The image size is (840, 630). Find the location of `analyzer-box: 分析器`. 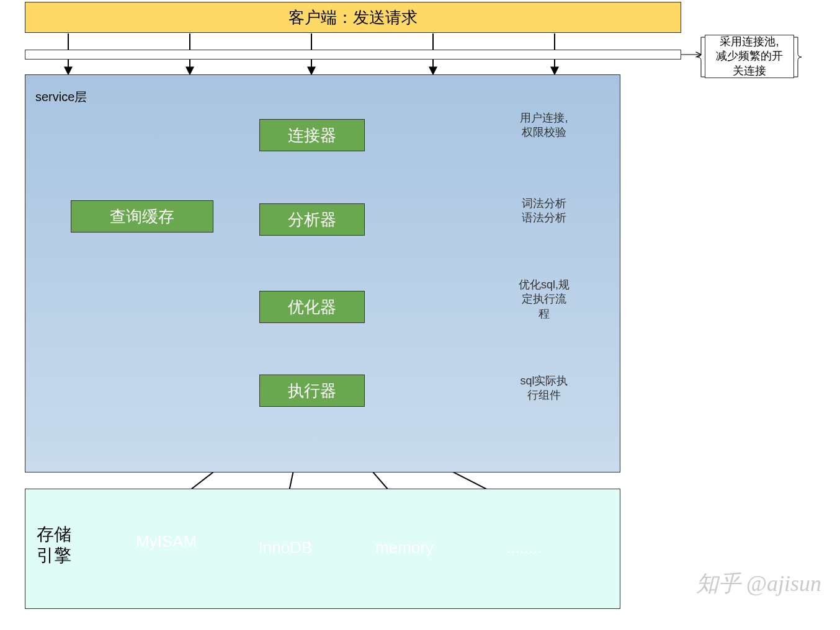

analyzer-box: 分析器 is located at coordinates (312, 220).